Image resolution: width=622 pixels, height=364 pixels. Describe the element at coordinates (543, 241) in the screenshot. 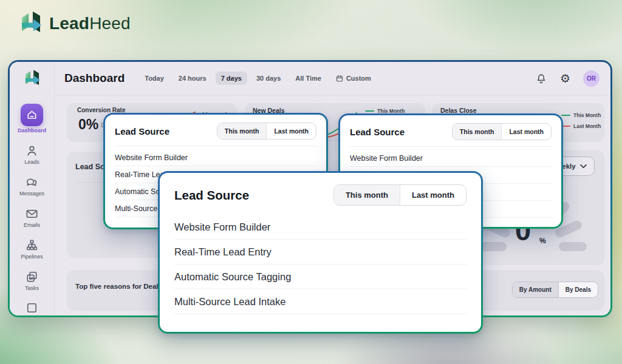

I see `gauge-unit: %` at that location.